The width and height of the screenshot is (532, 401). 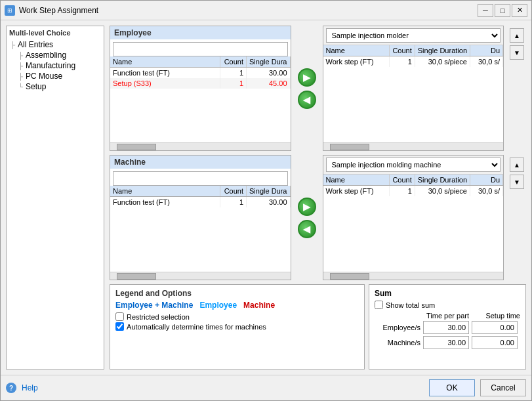 I want to click on emp-nav-down-button: ▼, so click(x=517, y=53).